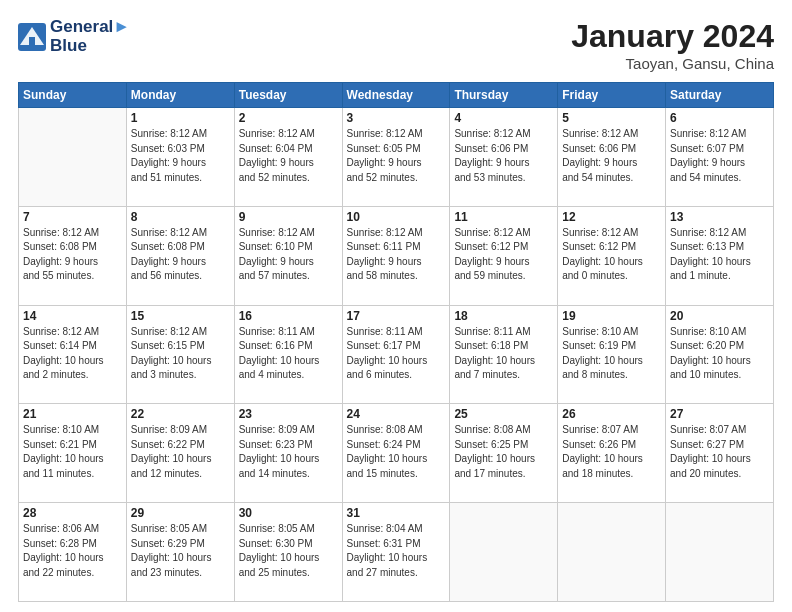 This screenshot has height=612, width=792. What do you see at coordinates (73, 256) in the screenshot?
I see `calendar-cell: 7Sunrise: 8:12 AMSunset: 6:08 PMDaylight…` at bounding box center [73, 256].